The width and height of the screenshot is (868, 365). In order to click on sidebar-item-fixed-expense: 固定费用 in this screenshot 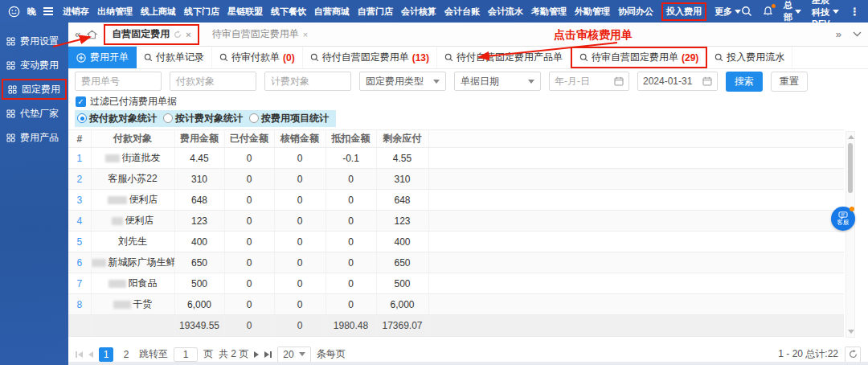, I will do `click(34, 89)`.